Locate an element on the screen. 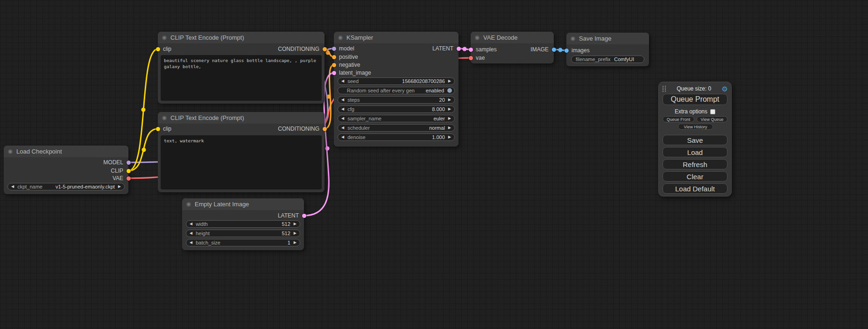 This screenshot has height=329, width=868. widget-value: ComfyUI is located at coordinates (624, 59).